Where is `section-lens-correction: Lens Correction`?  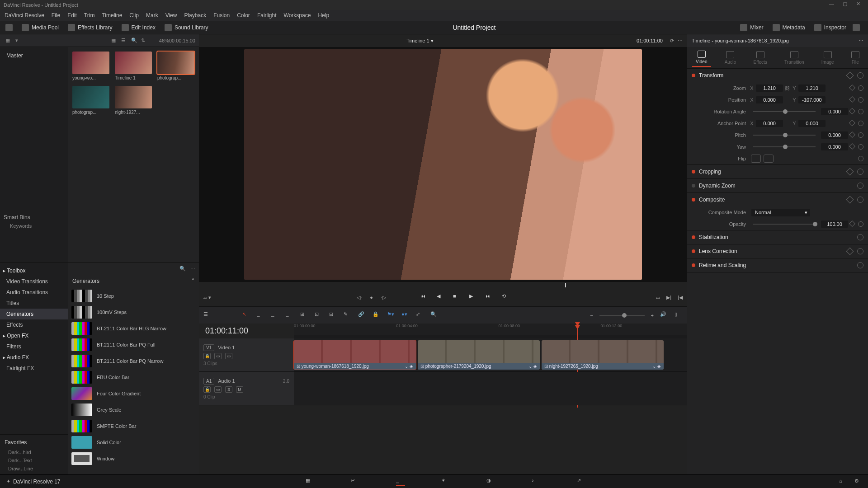
section-lens-correction: Lens Correction is located at coordinates (778, 251).